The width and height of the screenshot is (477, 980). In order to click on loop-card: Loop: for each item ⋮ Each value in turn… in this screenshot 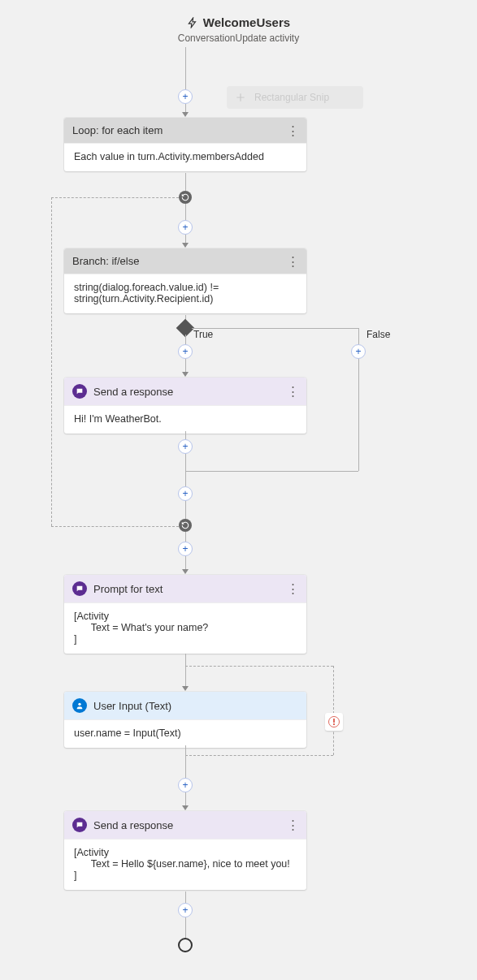, I will do `click(185, 145)`.